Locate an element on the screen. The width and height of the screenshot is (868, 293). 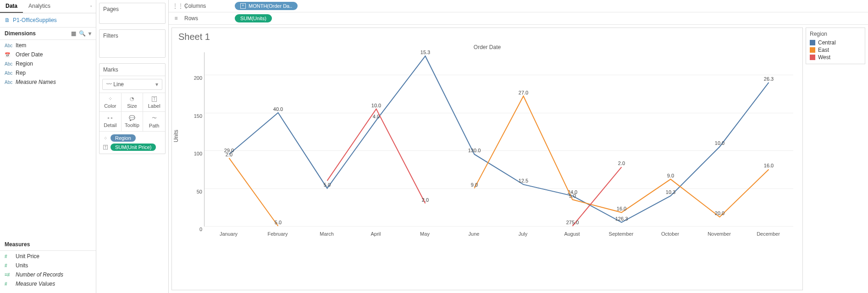
marks-pill: Region is located at coordinates (123, 138).